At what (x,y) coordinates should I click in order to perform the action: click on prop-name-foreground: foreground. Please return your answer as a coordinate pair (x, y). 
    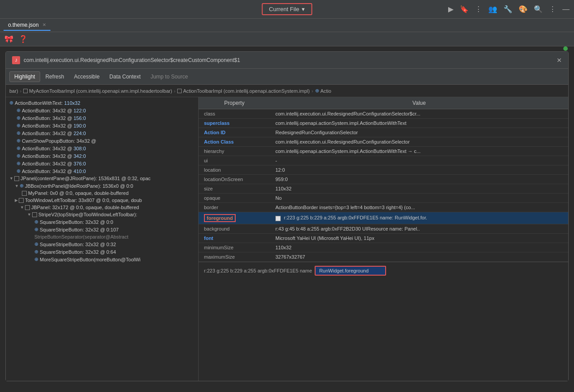
    Looking at the image, I should click on (234, 219).